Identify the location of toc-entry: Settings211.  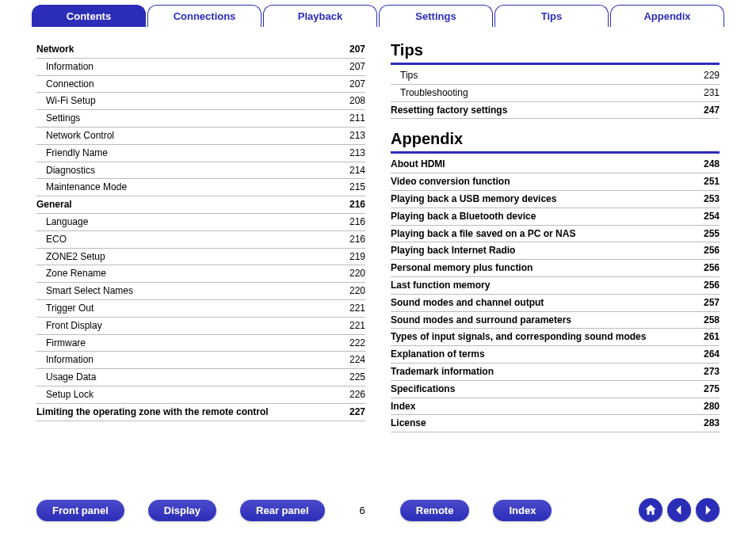
(201, 119).